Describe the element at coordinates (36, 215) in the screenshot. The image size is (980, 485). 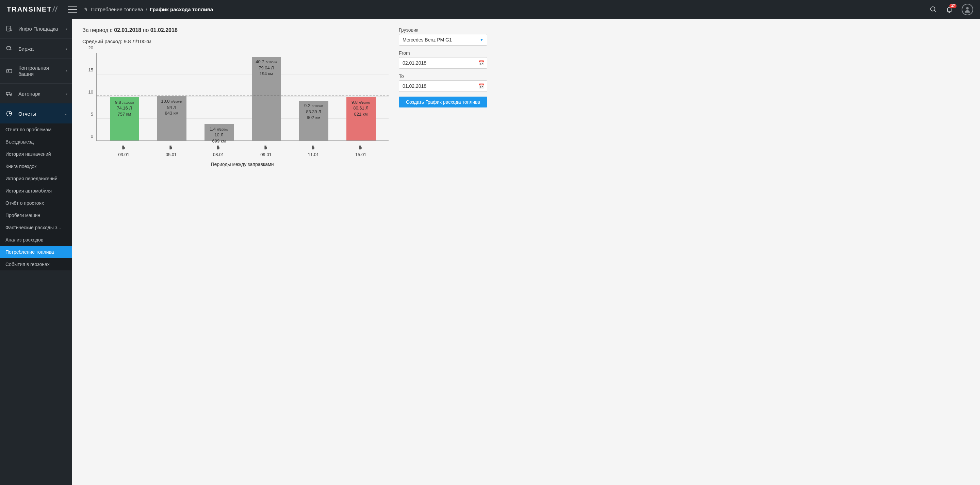
I see `subnav-item-7: Пробеги машин` at that location.